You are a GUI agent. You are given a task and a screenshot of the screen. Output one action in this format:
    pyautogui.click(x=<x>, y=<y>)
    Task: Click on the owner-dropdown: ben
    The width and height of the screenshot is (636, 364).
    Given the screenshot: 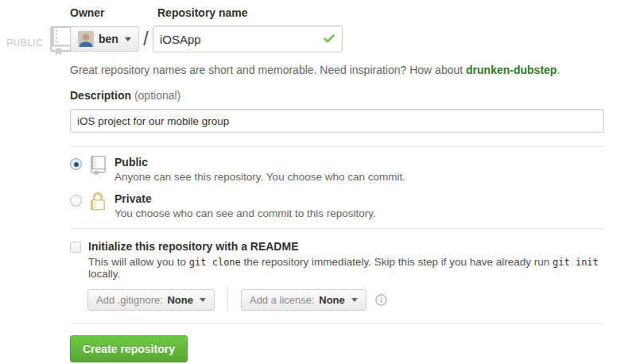 What is the action you would take?
    pyautogui.click(x=105, y=39)
    